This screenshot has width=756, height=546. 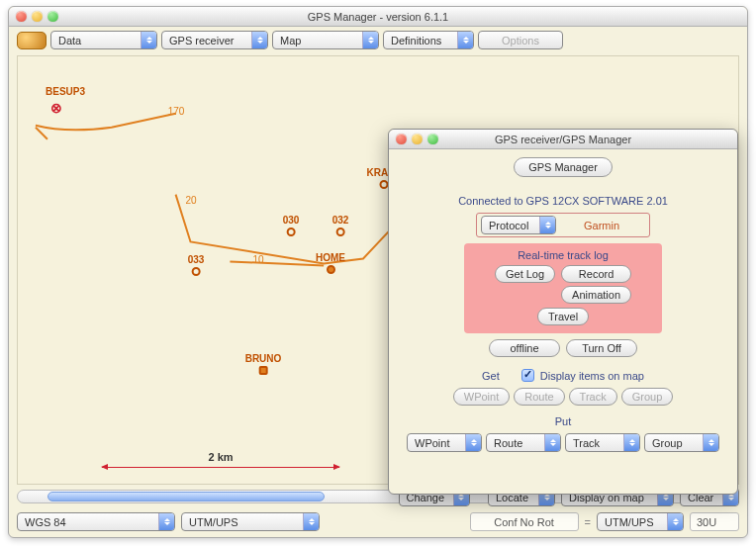 What do you see at coordinates (331, 263) in the screenshot?
I see `waypoint-home: HOME` at bounding box center [331, 263].